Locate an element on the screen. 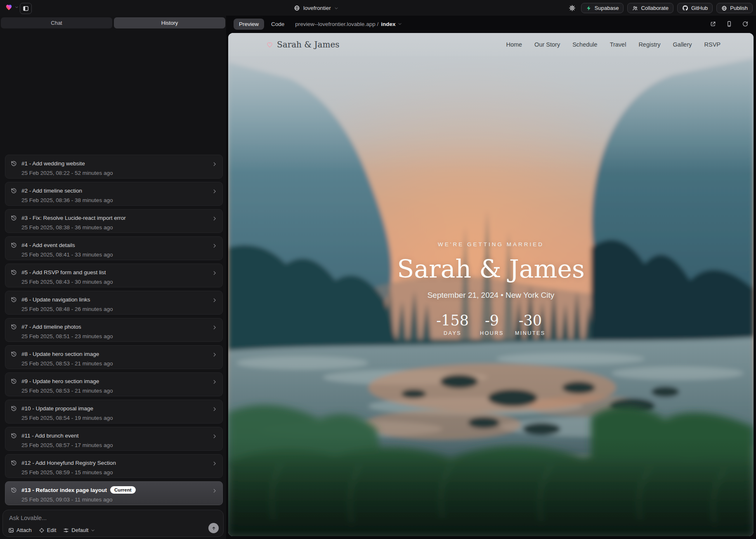  history-item-title: #7 - Add timeline photos is located at coordinates (51, 327).